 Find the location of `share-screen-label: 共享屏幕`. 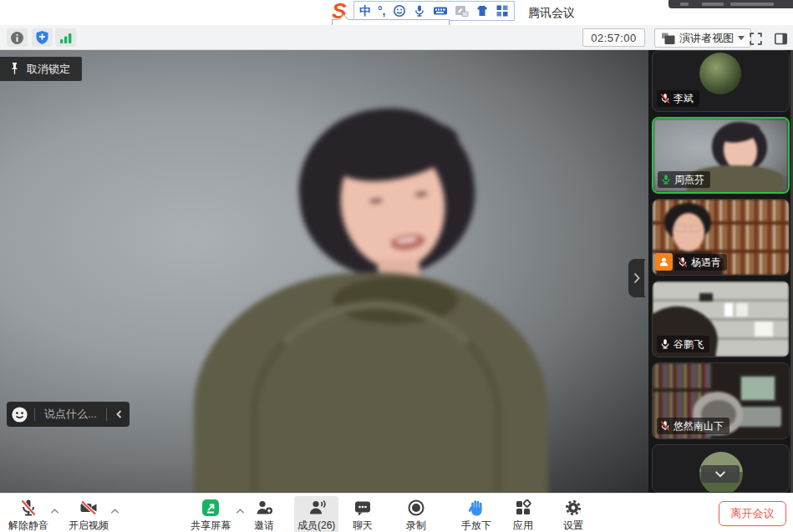

share-screen-label: 共享屏幕 is located at coordinates (211, 525).